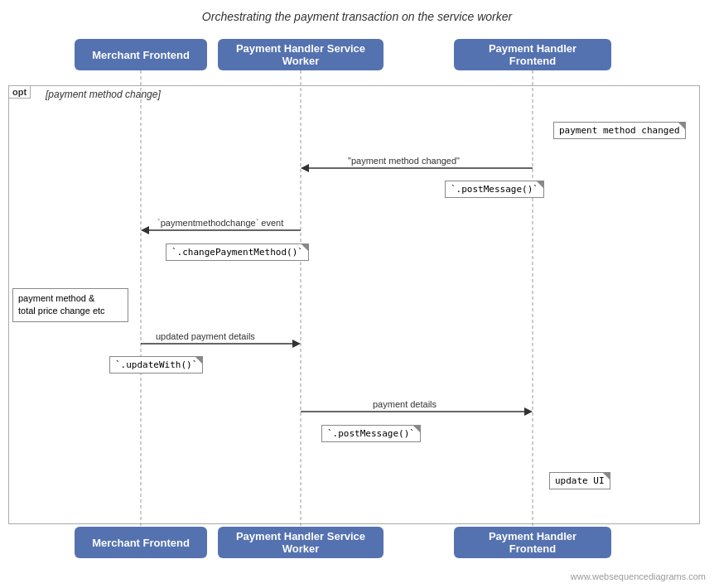 Image resolution: width=714 pixels, height=588 pixels. Describe the element at coordinates (357, 12) in the screenshot. I see `page-title: Orchestrating the payment transaction on…` at that location.